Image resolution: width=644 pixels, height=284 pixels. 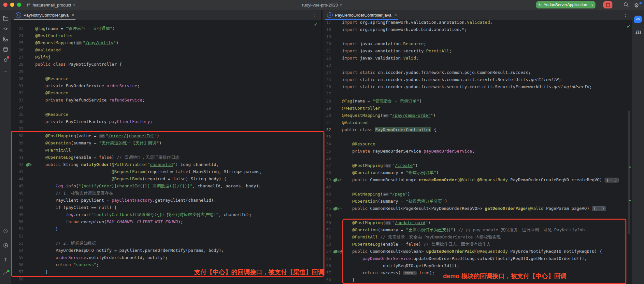 I want to click on code-line: 49, so click(x=477, y=216).